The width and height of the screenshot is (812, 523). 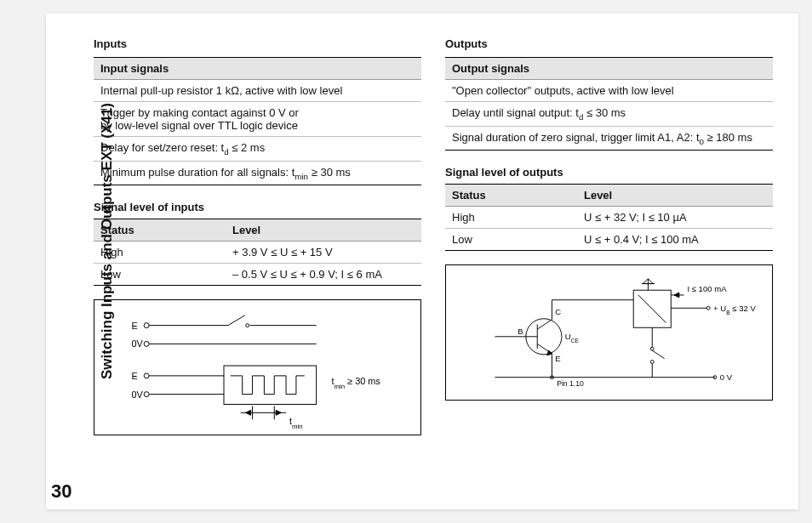 What do you see at coordinates (257, 121) in the screenshot?
I see `input-signals-table: Input signals Internal pull-up resistor …` at bounding box center [257, 121].